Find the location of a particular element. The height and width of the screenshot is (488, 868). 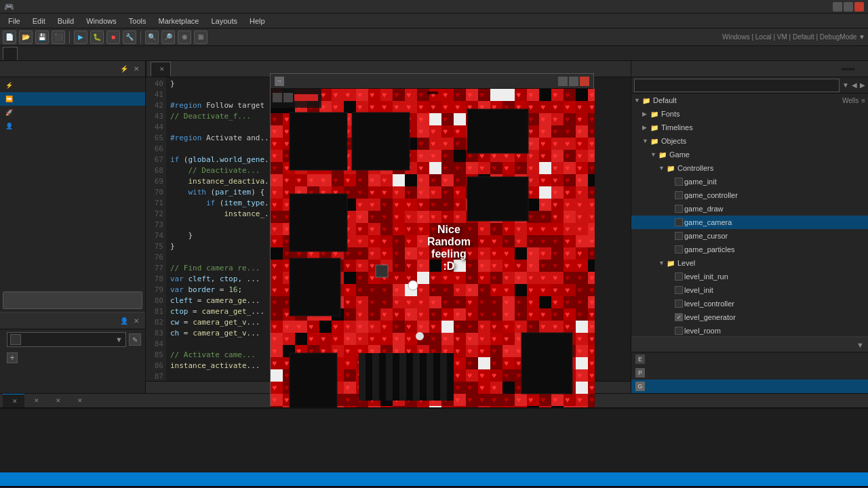

tree-item-controllers: ▼ 📁 Controllers is located at coordinates (750, 168).